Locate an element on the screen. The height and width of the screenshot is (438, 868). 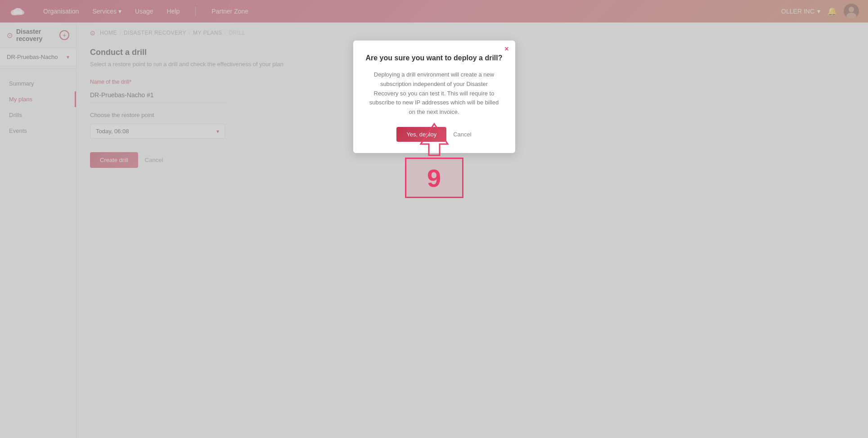
annotation-arrow-svg is located at coordinates (434, 140).